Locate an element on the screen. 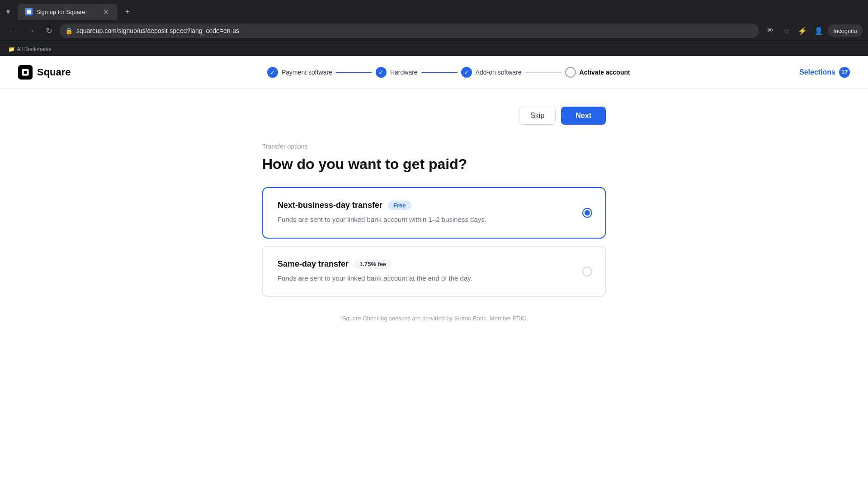 The image size is (868, 488). section-title: How do you want to get paid? is located at coordinates (434, 164).